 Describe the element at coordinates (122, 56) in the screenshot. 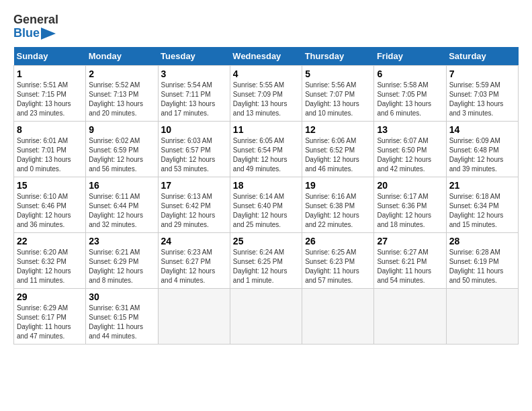

I see `col-monday: Monday` at that location.